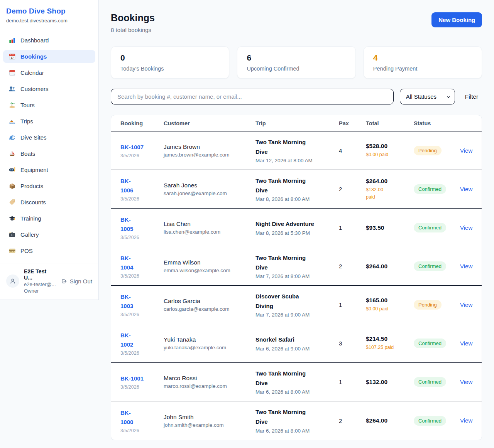 Image resolution: width=494 pixels, height=448 pixels. What do you see at coordinates (12, 89) in the screenshot?
I see `people-icon` at bounding box center [12, 89].